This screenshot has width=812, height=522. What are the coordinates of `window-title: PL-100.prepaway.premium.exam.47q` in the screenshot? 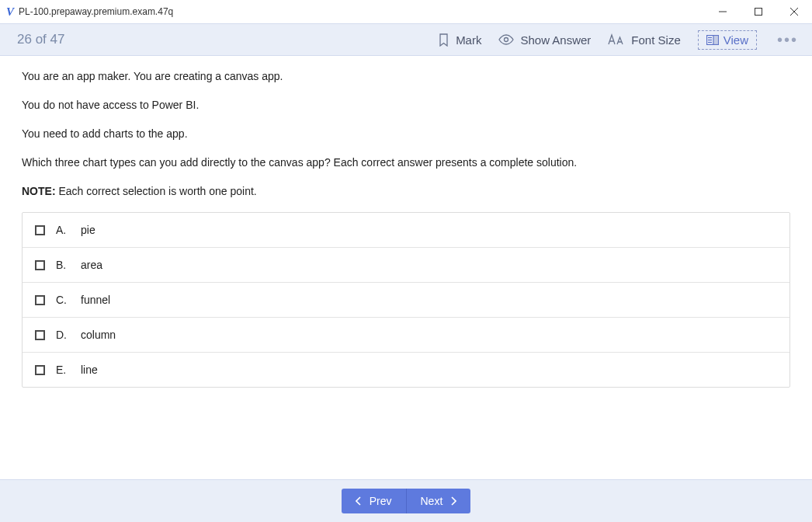 It's located at (96, 12).